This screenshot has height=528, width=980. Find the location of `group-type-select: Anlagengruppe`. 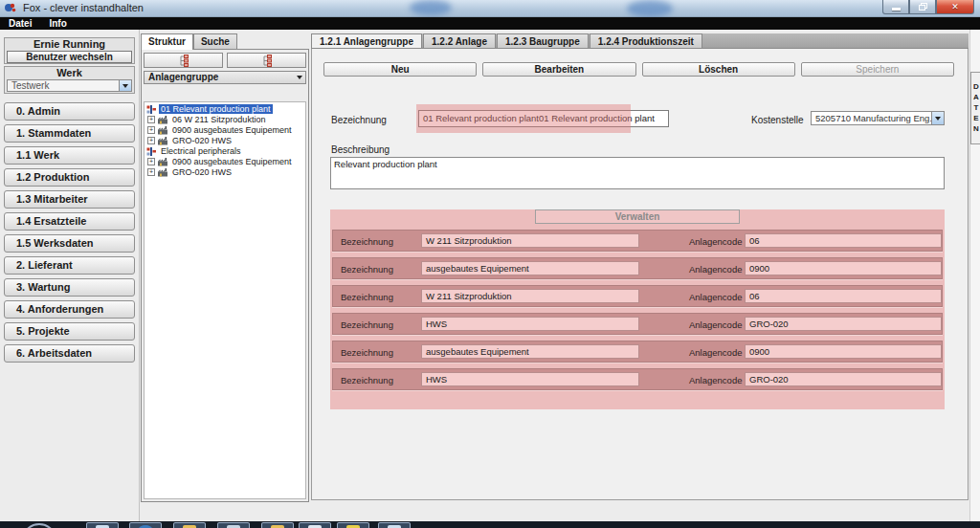

group-type-select: Anlagengruppe is located at coordinates (225, 77).